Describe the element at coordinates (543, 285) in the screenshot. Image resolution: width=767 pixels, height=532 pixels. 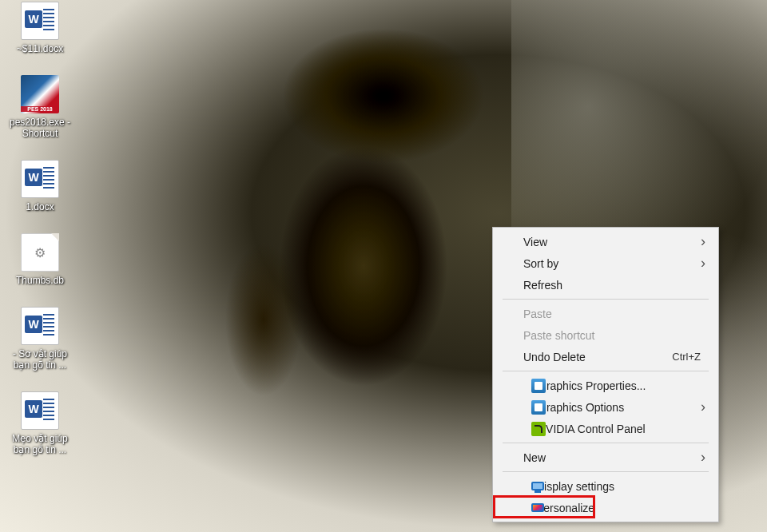
I see `menu-item-label: Refresh` at that location.